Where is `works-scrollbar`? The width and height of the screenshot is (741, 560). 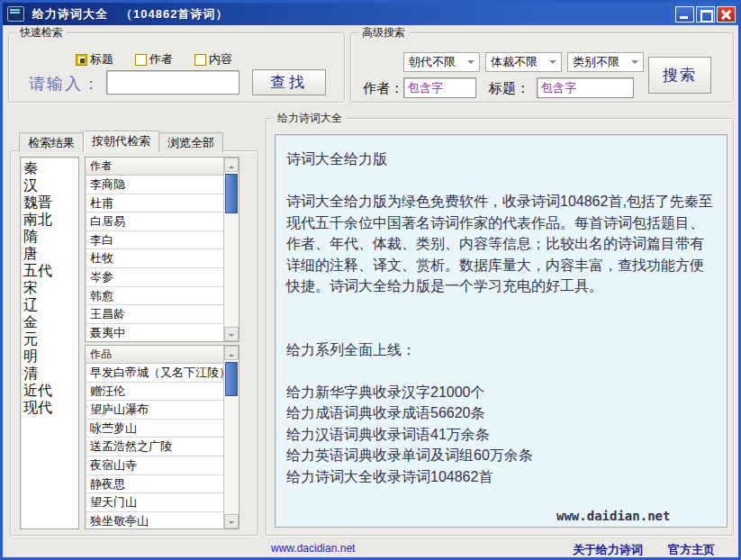
works-scrollbar is located at coordinates (230, 438).